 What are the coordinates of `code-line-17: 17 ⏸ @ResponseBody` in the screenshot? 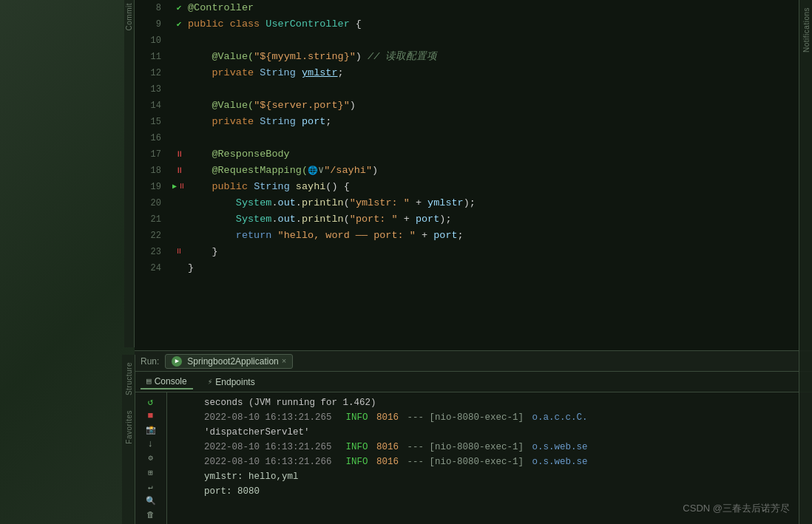 It's located at (473, 154).